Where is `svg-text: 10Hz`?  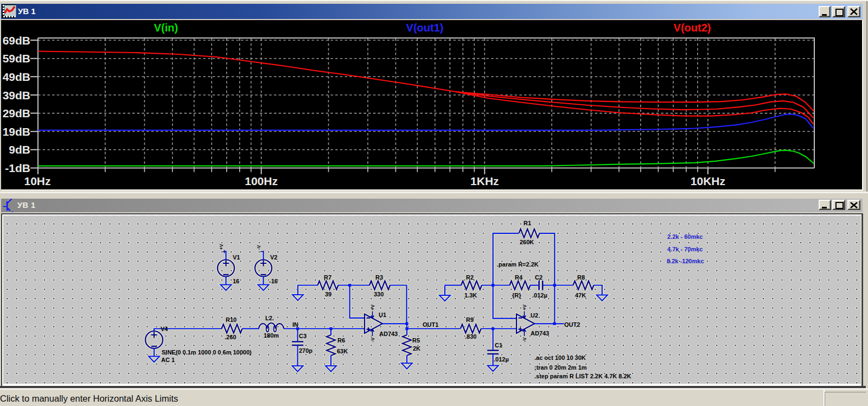 svg-text: 10Hz is located at coordinates (37, 181).